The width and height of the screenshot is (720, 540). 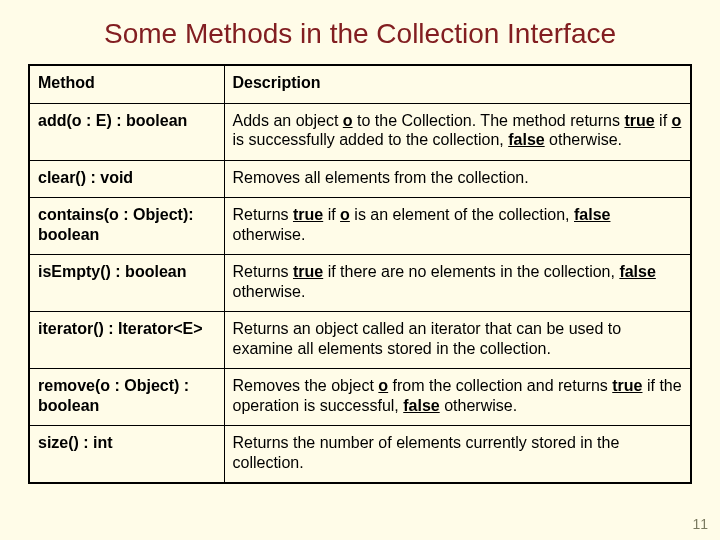 I want to click on description-cell: Returns the number of elements currently…, so click(x=458, y=455).